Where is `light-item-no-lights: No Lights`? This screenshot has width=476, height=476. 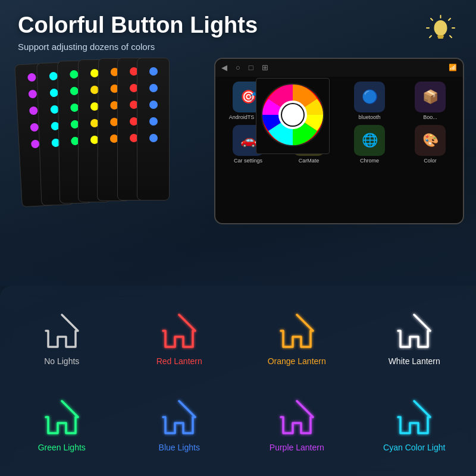
light-item-no-lights: No Lights is located at coordinates (62, 338).